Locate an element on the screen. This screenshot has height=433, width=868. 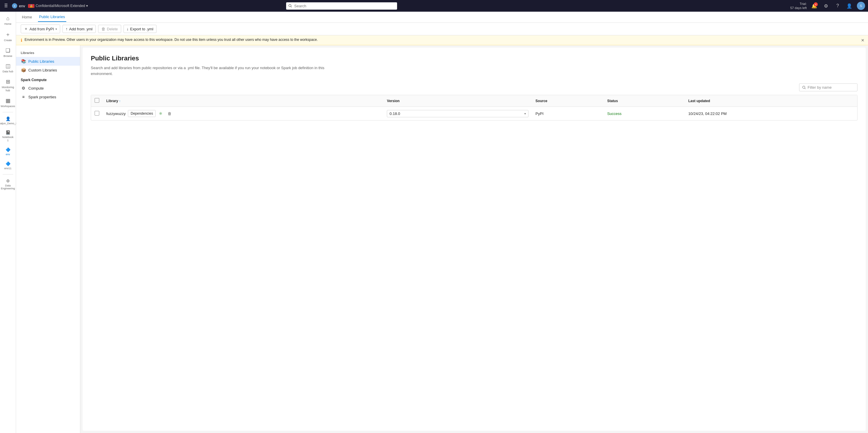
delete-row-button: 🗑 is located at coordinates (169, 113).